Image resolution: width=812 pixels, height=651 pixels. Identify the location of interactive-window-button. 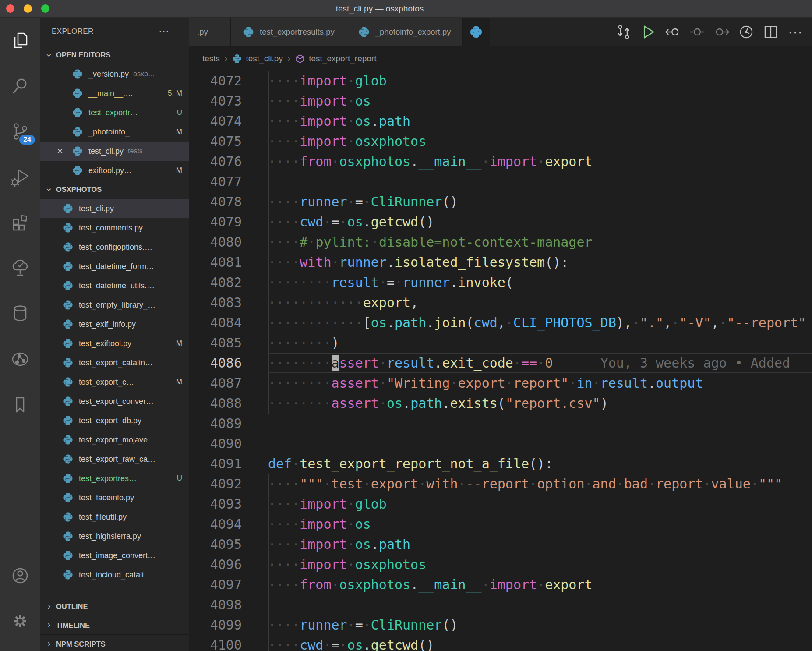
(746, 32).